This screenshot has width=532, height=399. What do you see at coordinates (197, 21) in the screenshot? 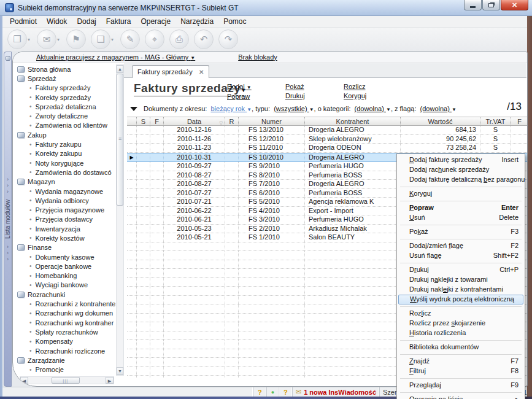
I see `menubar-item-narzędzia: Narzędzia` at bounding box center [197, 21].